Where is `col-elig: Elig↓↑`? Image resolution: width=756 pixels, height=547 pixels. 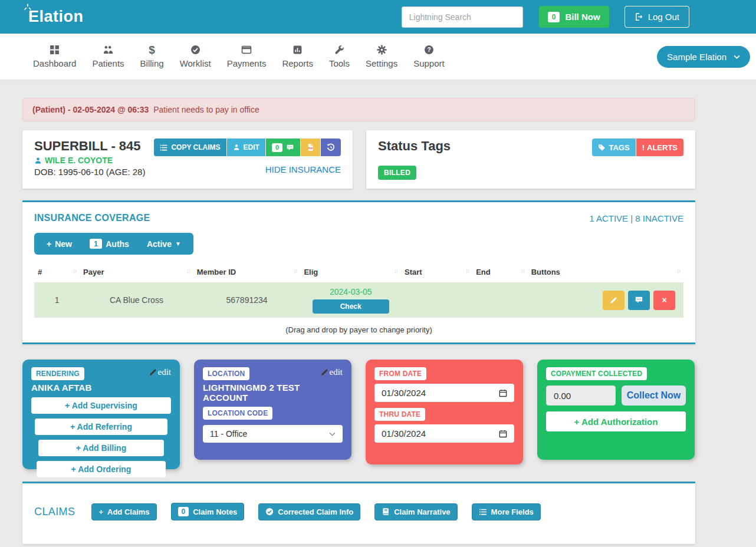
col-elig: Elig↓↑ is located at coordinates (350, 272).